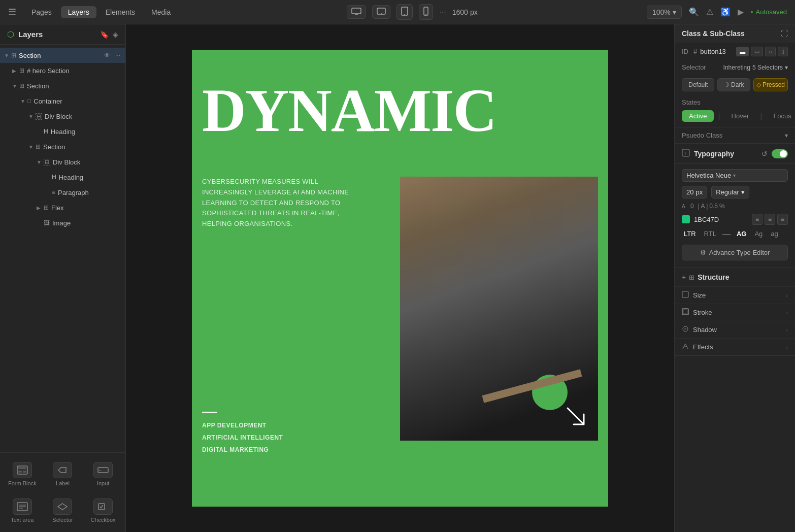  What do you see at coordinates (734, 85) in the screenshot?
I see `dark-state-btn: ☽ Dark` at bounding box center [734, 85].